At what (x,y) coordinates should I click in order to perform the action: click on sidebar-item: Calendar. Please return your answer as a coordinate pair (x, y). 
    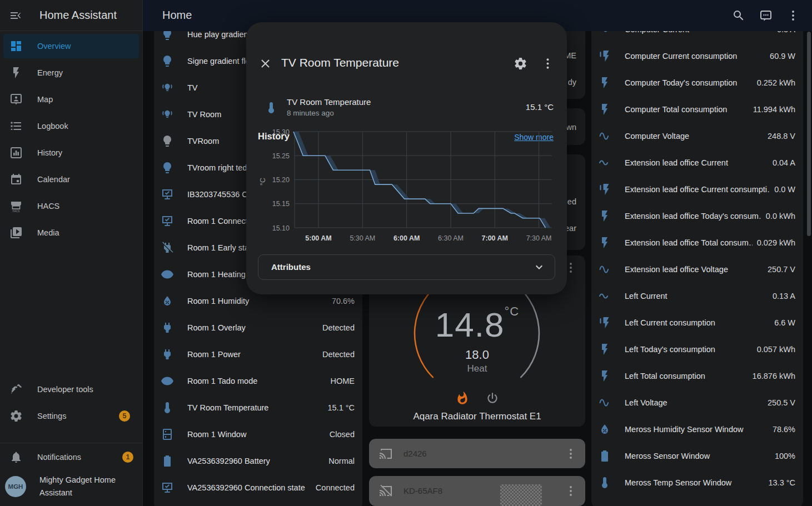
    Looking at the image, I should click on (71, 179).